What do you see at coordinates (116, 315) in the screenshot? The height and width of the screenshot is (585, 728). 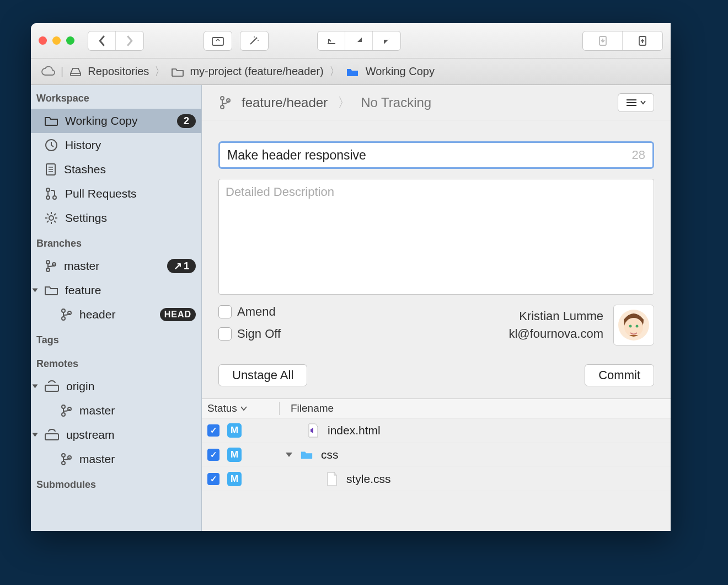 I see `sidebar-branch-header: header HEAD` at bounding box center [116, 315].